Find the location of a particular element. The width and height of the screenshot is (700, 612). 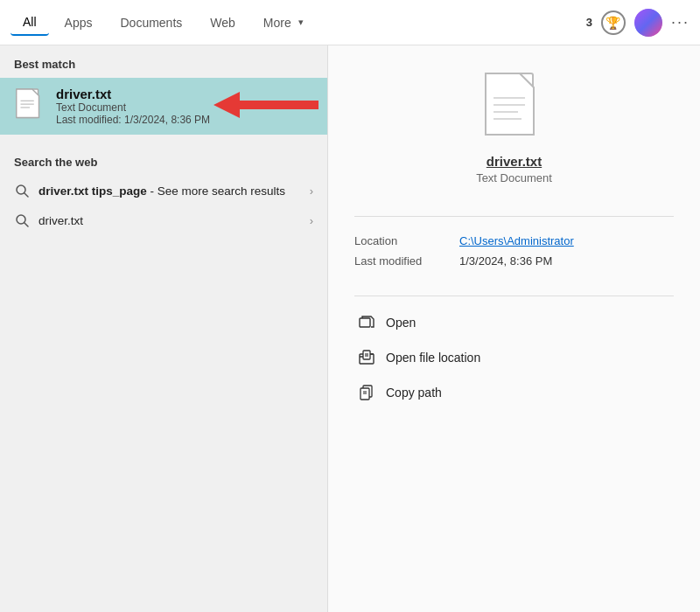

red-arrow is located at coordinates (266, 107).